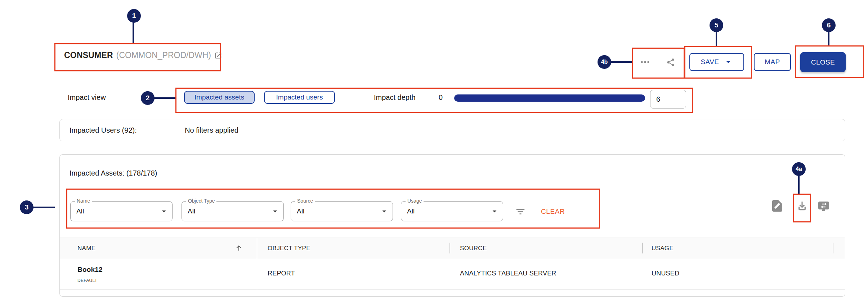 Image resolution: width=868 pixels, height=305 pixels. I want to click on filter-usage-value: All, so click(411, 211).